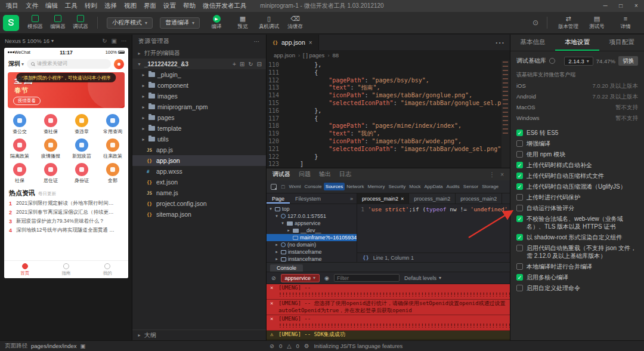 The width and height of the screenshot is (644, 351). I want to click on option-compress-style: 上传代码时自动压缩样式文件, so click(577, 176).